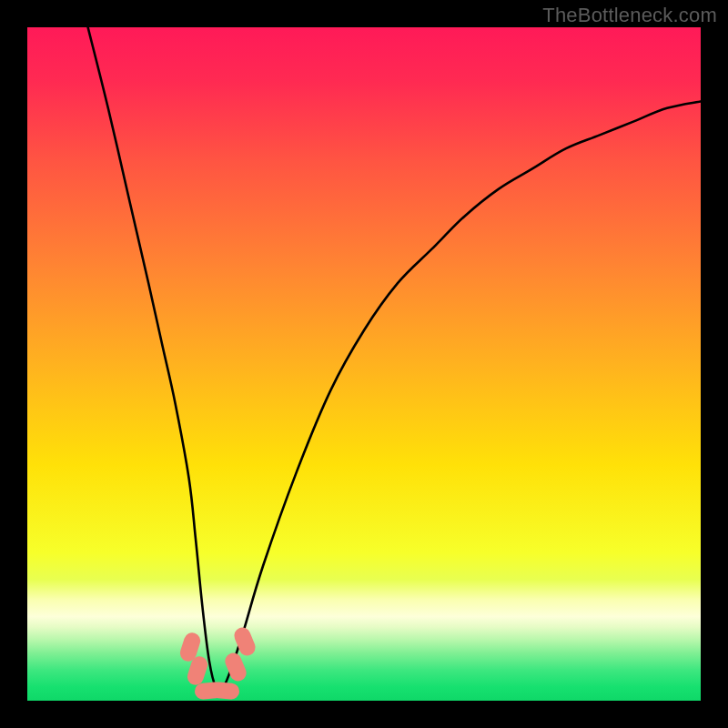 Image resolution: width=728 pixels, height=728 pixels. Describe the element at coordinates (630, 15) in the screenshot. I see `watermark-text: TheBottleneck.com` at that location.